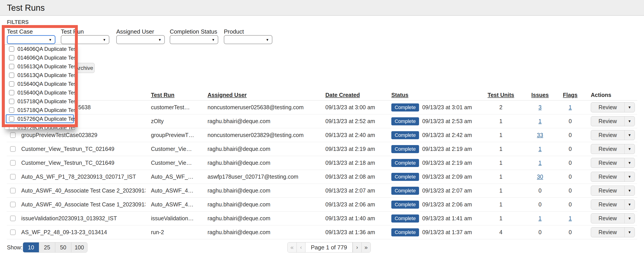 The image size is (644, 257). I want to click on page-size-100: 100, so click(79, 247).